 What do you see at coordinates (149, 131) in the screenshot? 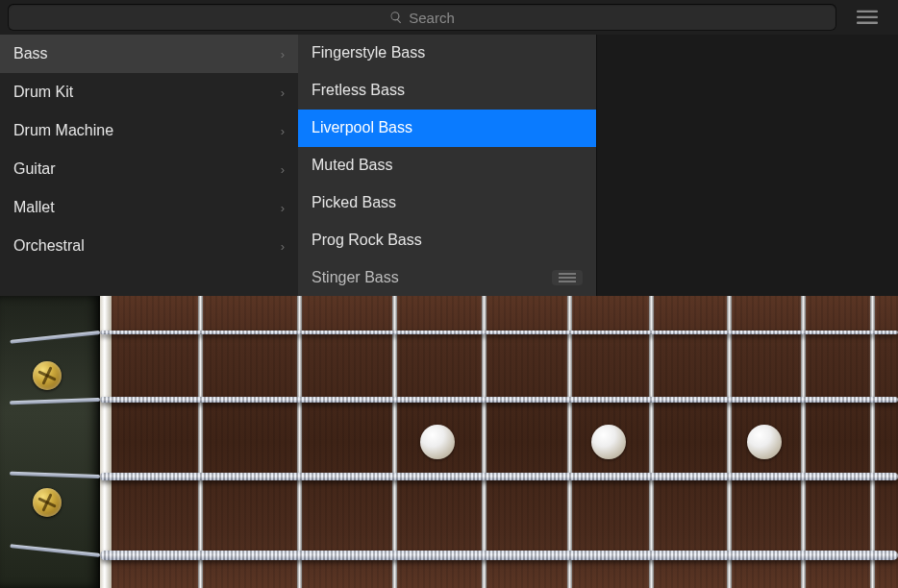
I see `category-item: Drum Machine›` at bounding box center [149, 131].